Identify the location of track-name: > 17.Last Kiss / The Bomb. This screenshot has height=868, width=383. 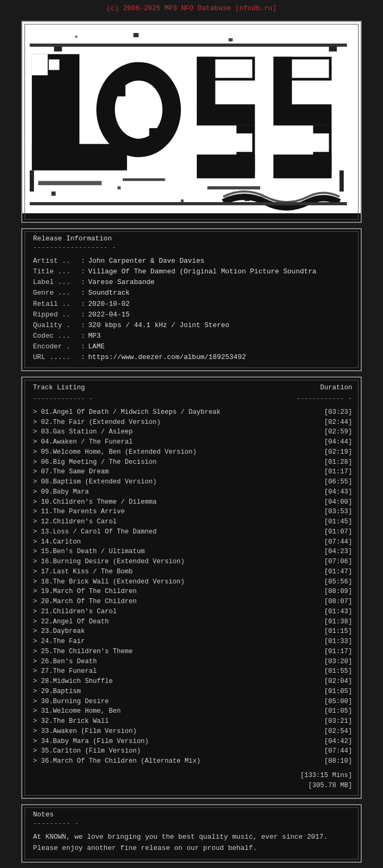
(171, 572).